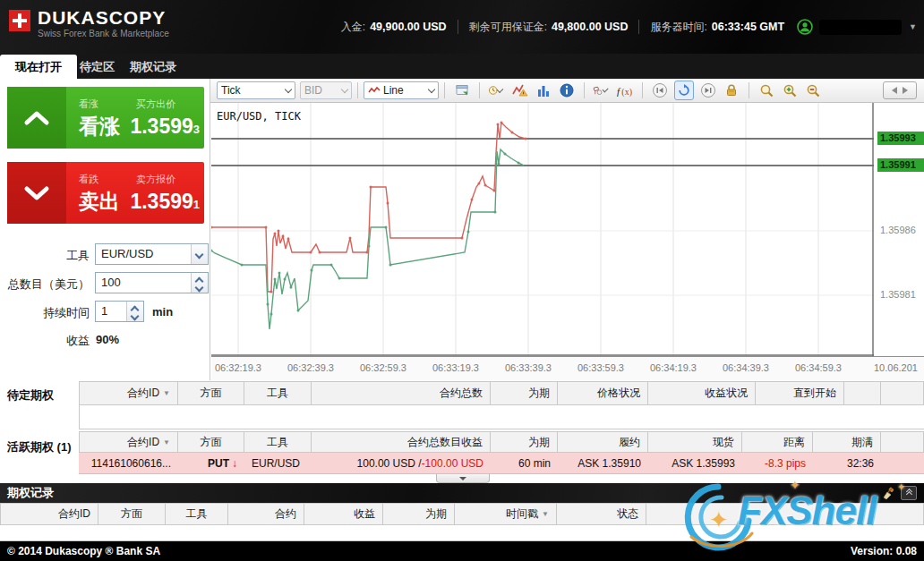 The height and width of the screenshot is (561, 924). I want to click on amount-input: 100, so click(152, 283).